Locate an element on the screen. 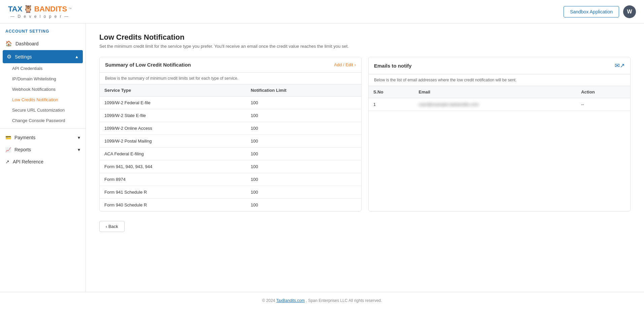 The height and width of the screenshot is (309, 644). sidebar-item-change-password: Change Console Password is located at coordinates (46, 120).